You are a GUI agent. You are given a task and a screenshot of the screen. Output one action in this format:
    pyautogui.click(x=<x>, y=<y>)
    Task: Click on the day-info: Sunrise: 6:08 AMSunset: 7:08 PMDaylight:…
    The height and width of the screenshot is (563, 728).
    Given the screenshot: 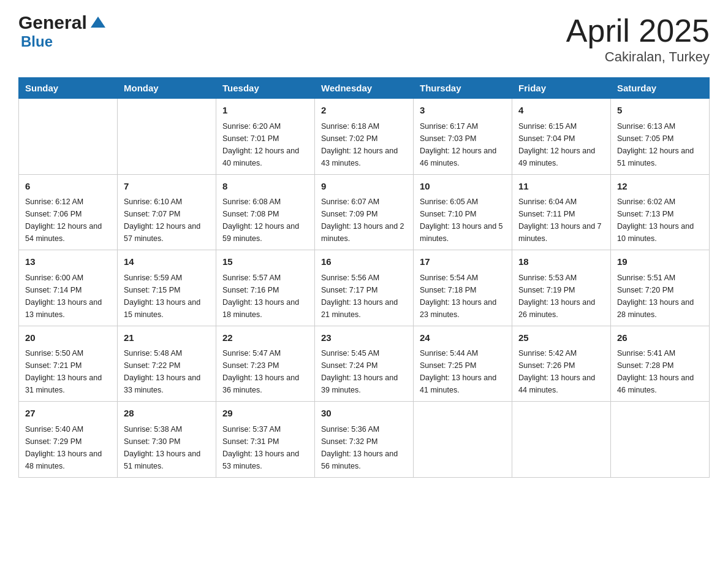 What is the action you would take?
    pyautogui.click(x=265, y=220)
    